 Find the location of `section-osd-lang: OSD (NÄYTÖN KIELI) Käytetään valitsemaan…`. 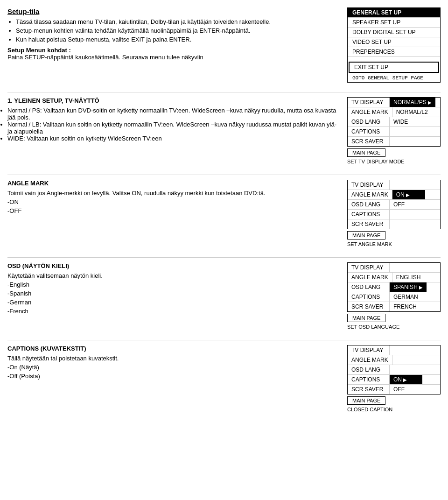

section-osd-lang: OSD (NÄYTÖN KIELI) Käytetään valitsemaan… is located at coordinates (224, 294).